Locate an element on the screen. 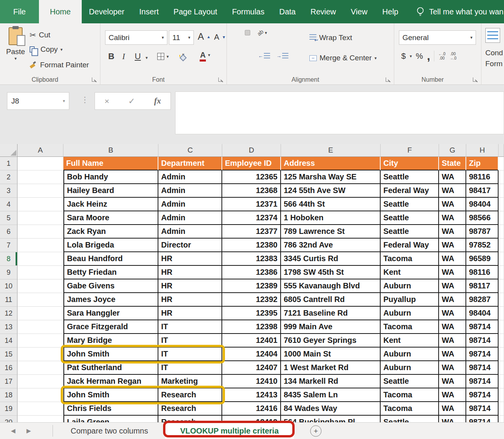 This screenshot has height=439, width=504. cell-F7: Federal Way is located at coordinates (410, 245).